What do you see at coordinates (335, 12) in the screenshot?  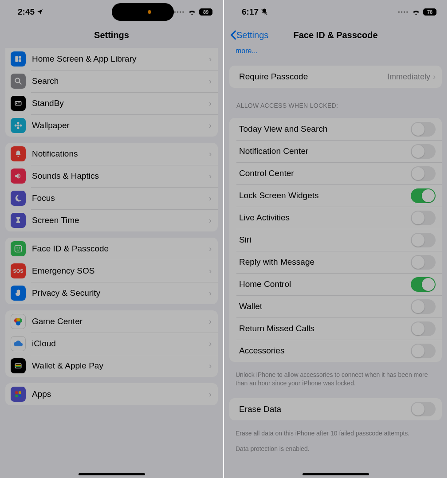 I see `status-bar: 6:17 •••• 78` at bounding box center [335, 12].